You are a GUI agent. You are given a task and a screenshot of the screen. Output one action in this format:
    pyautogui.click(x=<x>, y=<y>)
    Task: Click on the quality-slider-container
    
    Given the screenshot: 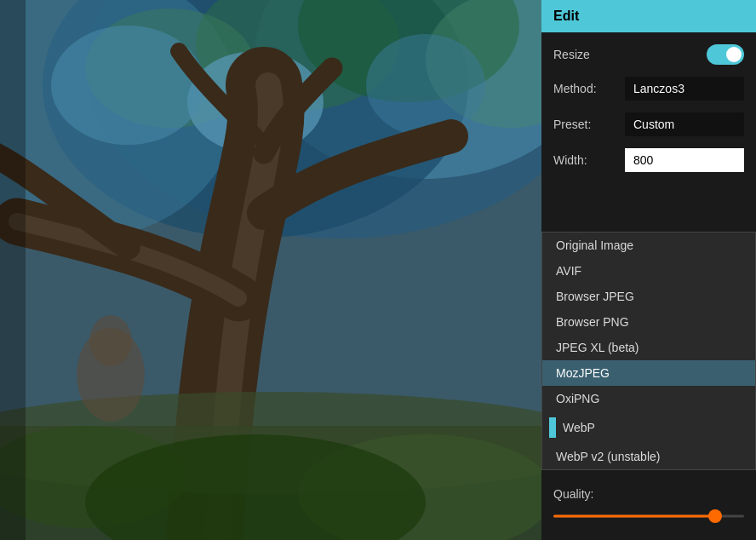 What is the action you would take?
    pyautogui.click(x=649, y=516)
    